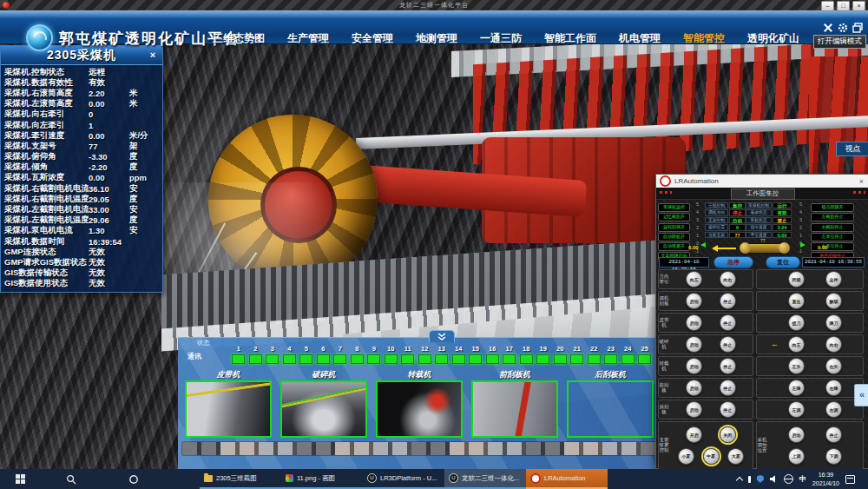 The height and width of the screenshot is (489, 868). What do you see at coordinates (704, 38) in the screenshot?
I see `menu-item: 智能管控` at bounding box center [704, 38].